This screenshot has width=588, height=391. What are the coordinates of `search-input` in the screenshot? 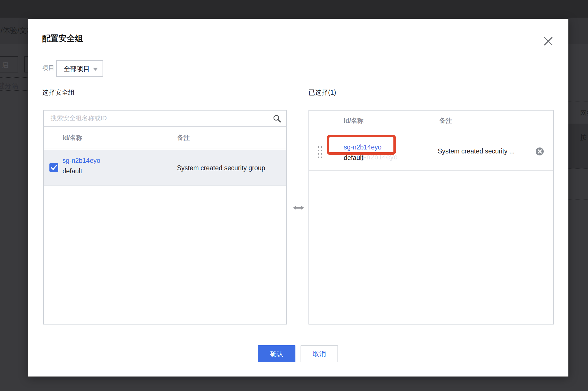 It's located at (155, 118).